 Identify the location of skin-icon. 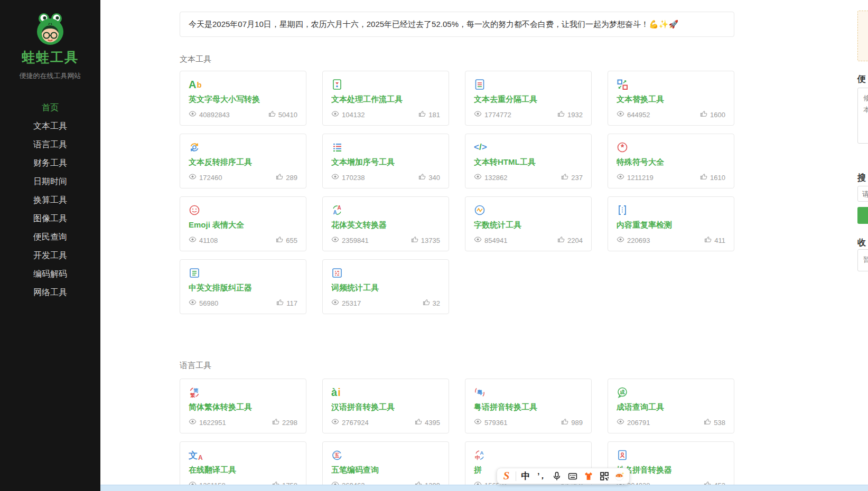
(589, 476).